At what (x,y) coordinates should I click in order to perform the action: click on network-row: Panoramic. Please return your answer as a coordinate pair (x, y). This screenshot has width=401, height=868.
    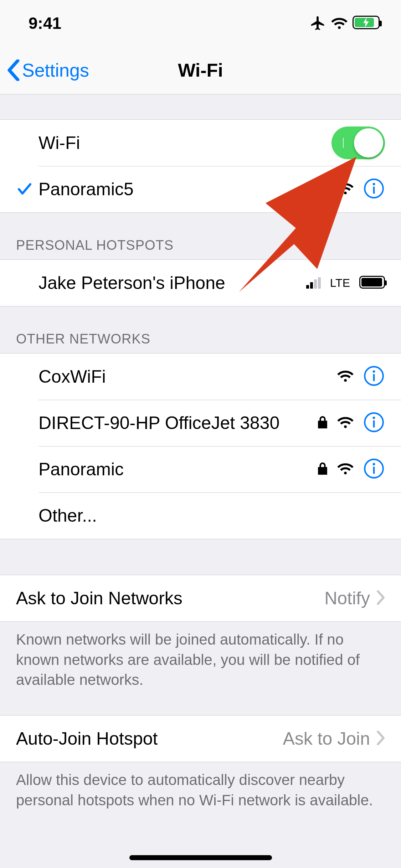
    Looking at the image, I should click on (200, 469).